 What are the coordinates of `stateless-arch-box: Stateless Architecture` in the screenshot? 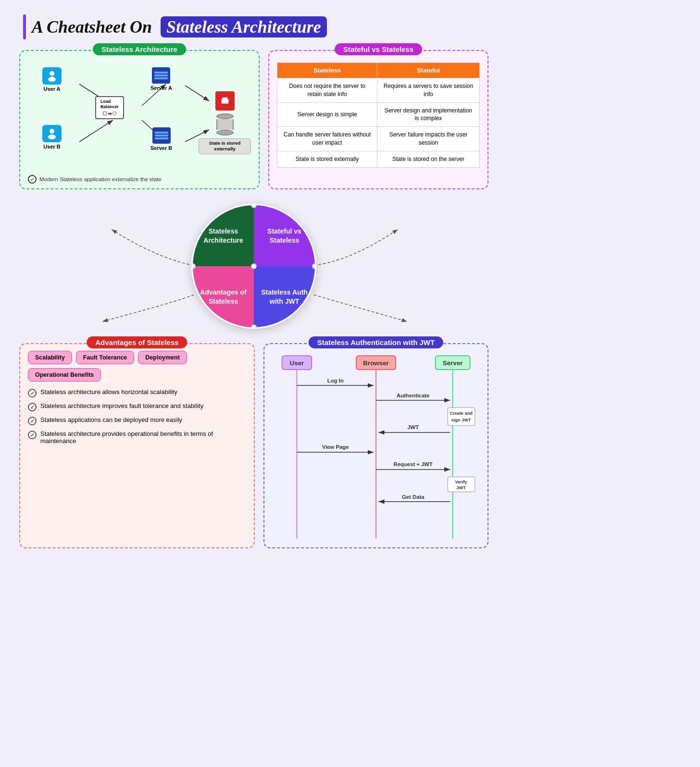 It's located at (139, 120).